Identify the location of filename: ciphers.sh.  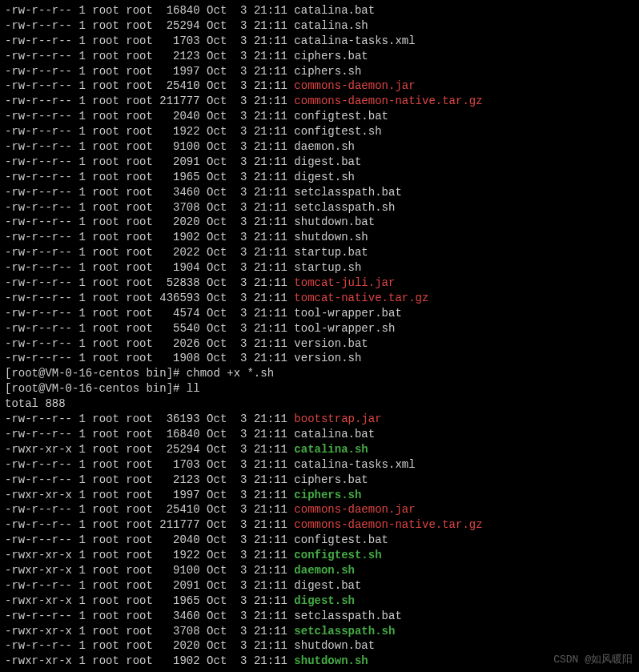
(328, 495).